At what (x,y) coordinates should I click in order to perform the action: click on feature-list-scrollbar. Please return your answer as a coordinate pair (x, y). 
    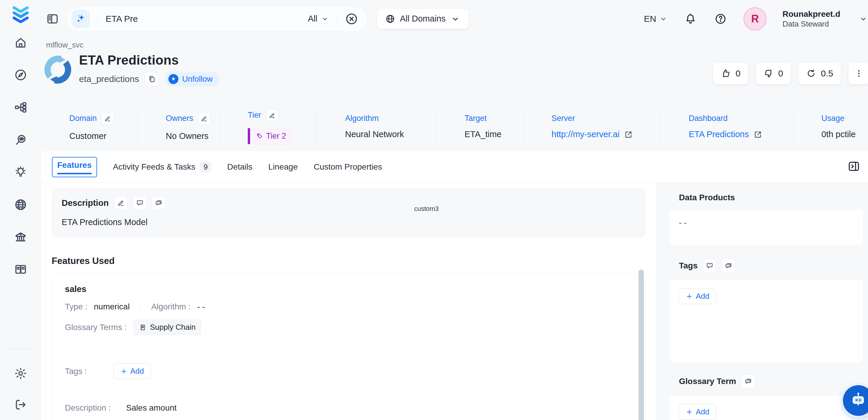
    Looking at the image, I should click on (641, 345).